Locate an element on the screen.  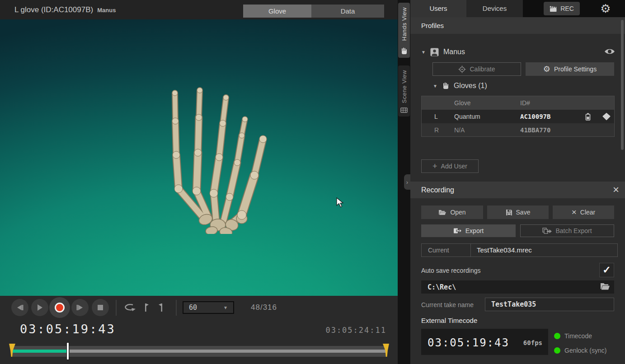
current-take-row: Current TestTake034.mrec is located at coordinates (520, 250).